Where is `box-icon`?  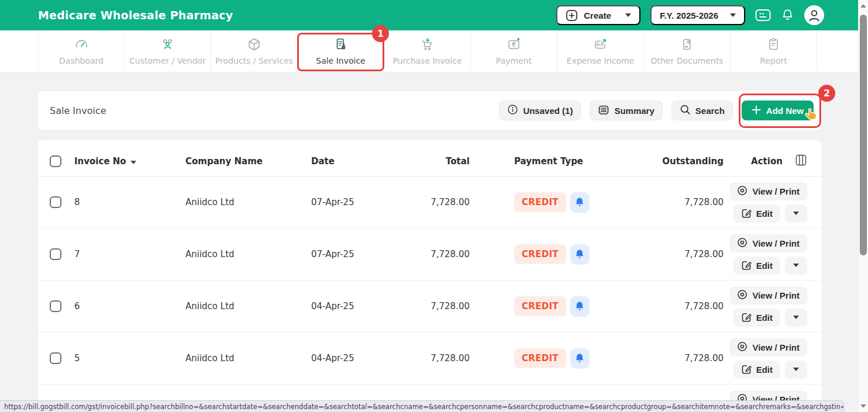
box-icon is located at coordinates (254, 46).